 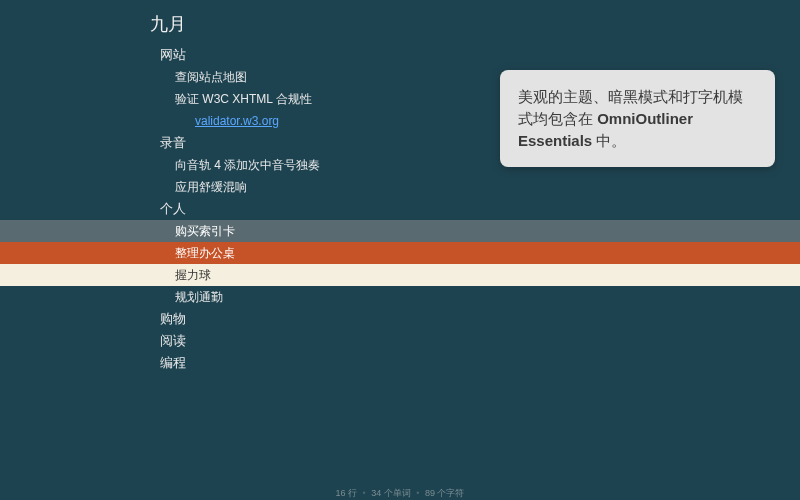 I want to click on tooltip-text-suffix: 中。, so click(x=609, y=140).